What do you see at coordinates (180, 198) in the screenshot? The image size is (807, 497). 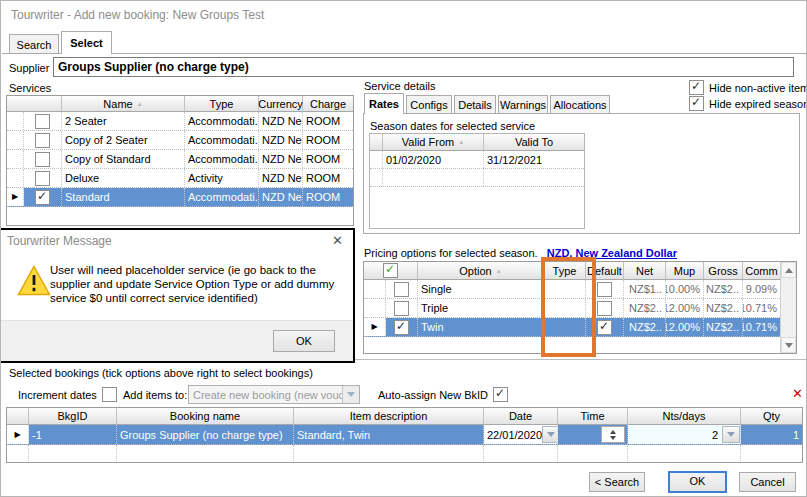 I see `table-row: ▶ Standard Accommodati... NZD Ne... ROOM` at bounding box center [180, 198].